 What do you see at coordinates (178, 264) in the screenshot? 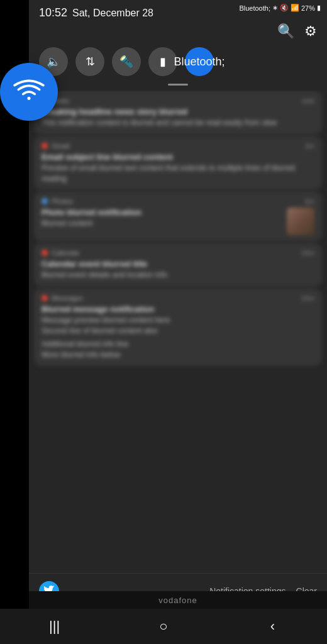
I see `notif-title: Calendar event blurred title` at bounding box center [178, 264].